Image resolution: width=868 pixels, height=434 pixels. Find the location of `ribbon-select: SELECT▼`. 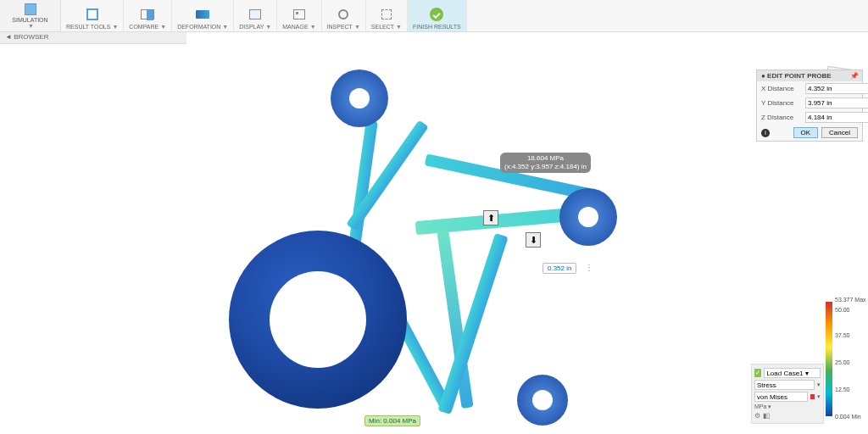

ribbon-select: SELECT▼ is located at coordinates (387, 15).